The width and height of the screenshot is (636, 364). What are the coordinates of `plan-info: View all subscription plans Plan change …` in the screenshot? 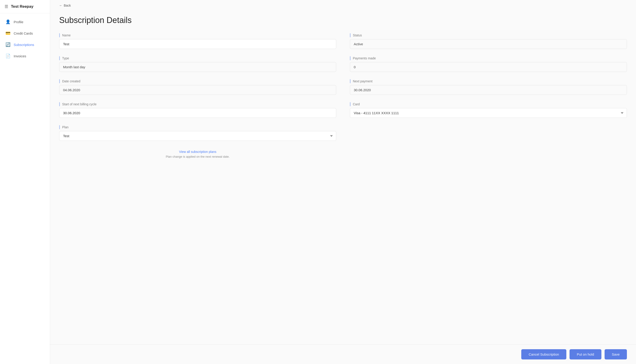 It's located at (198, 153).